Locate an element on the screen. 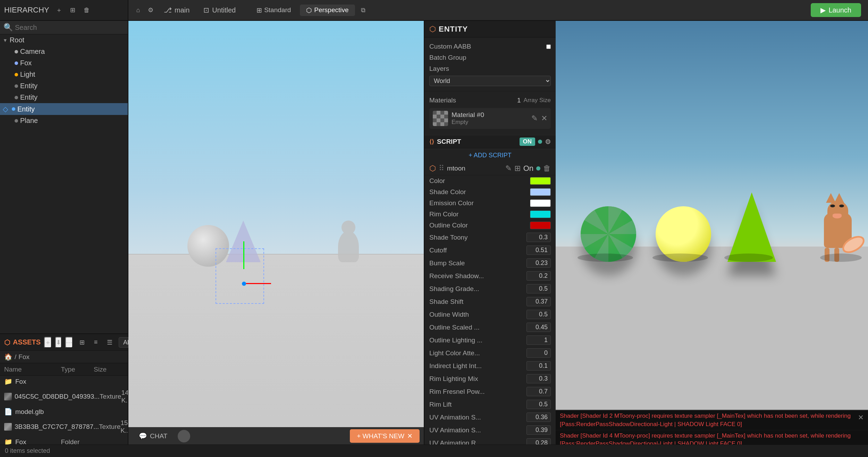 The height and width of the screenshot is (457, 868). list-view-button: ≡ is located at coordinates (96, 342).